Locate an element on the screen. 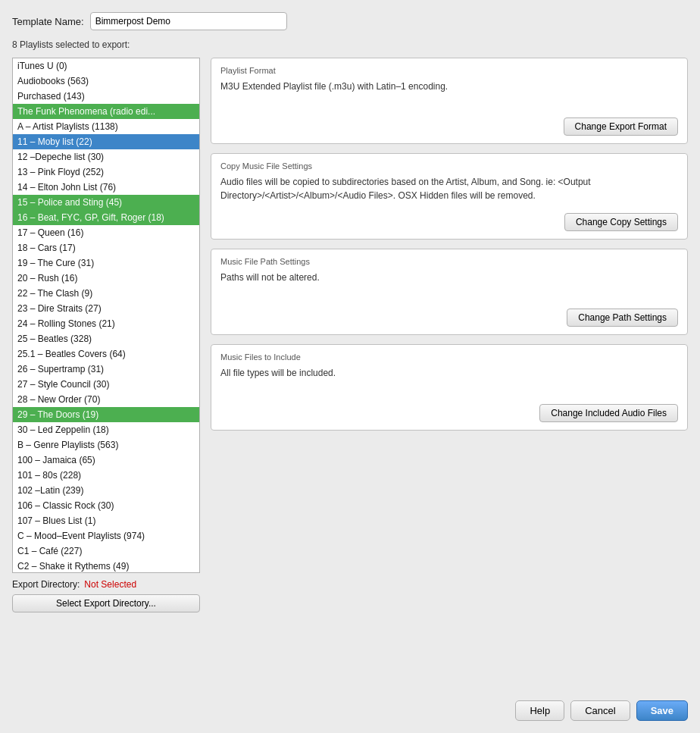 The image size is (700, 733). list-item: C1 – Café (227) is located at coordinates (106, 551).